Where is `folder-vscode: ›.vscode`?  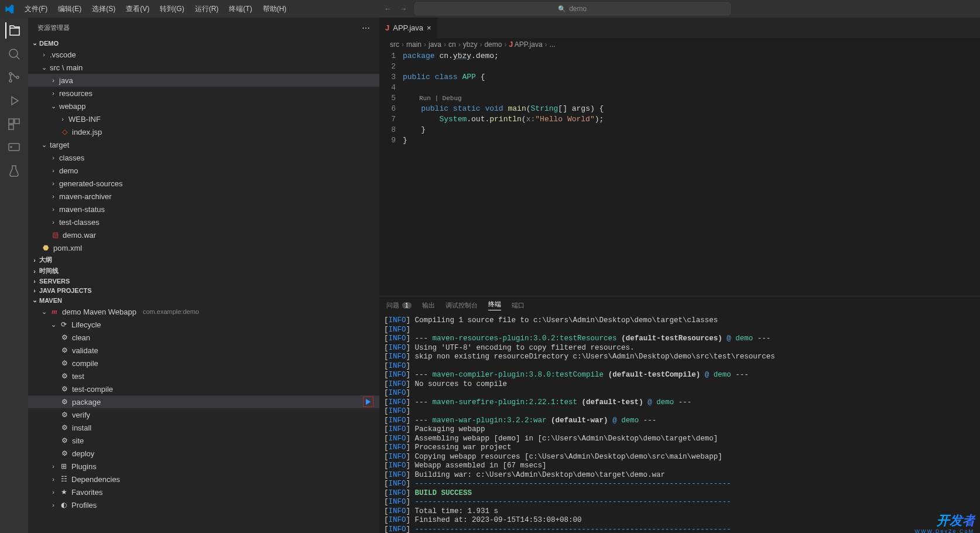
folder-vscode: ›.vscode is located at coordinates (204, 54).